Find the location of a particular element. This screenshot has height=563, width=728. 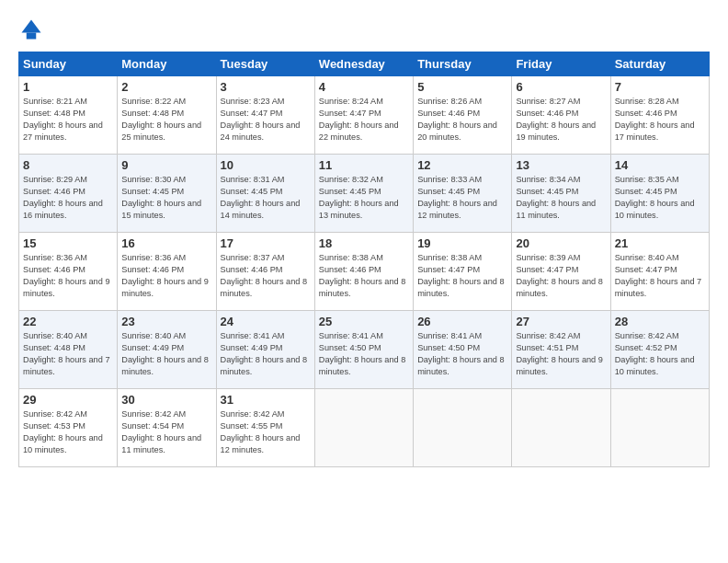

calendar-cell: 17 Sunrise: 8:37 AM Sunset: 4:46 PM Dayl… is located at coordinates (265, 272).